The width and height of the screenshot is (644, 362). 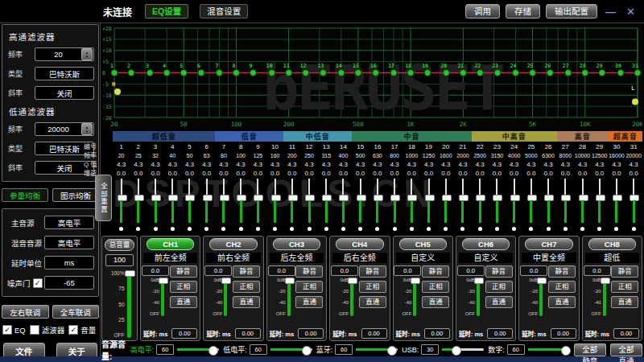 What do you see at coordinates (76, 195) in the screenshot?
I see `graphic-eq-button: 图示均衡` at bounding box center [76, 195].